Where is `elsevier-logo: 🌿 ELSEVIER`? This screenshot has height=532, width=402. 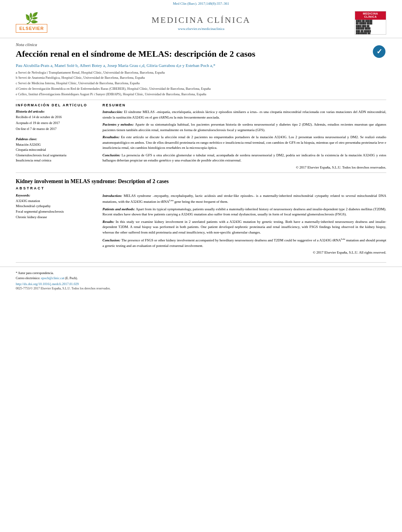 elsevier-logo: 🌿 ELSEVIER is located at coordinates (32, 23).